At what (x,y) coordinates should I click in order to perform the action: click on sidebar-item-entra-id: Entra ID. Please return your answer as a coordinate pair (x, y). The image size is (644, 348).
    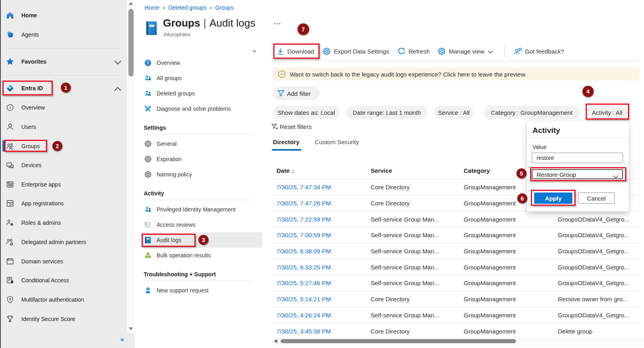
    Looking at the image, I should click on (63, 88).